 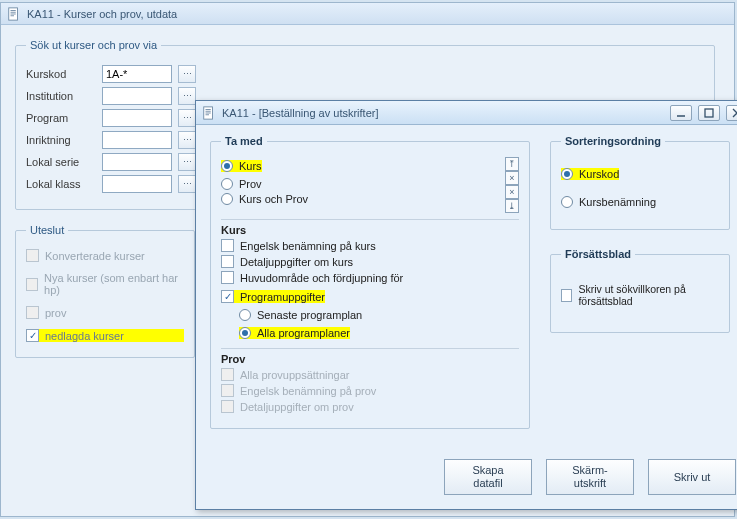 What do you see at coordinates (32, 256) in the screenshot?
I see `checkbox-konverterade` at bounding box center [32, 256].